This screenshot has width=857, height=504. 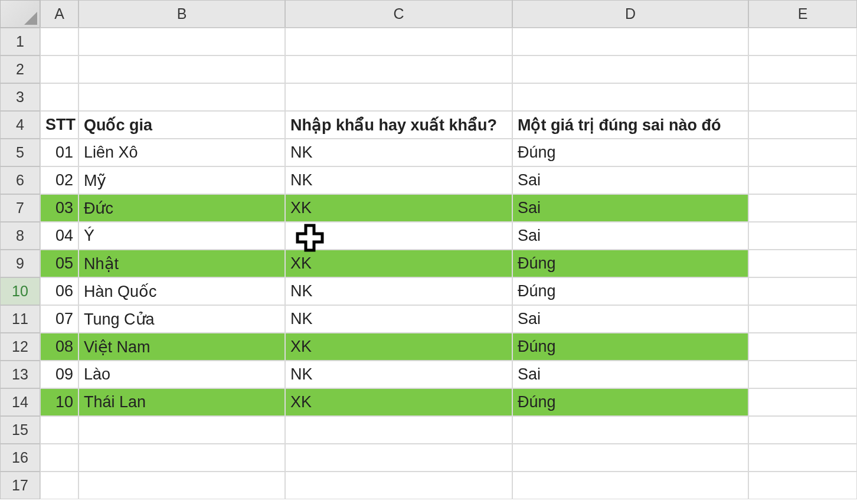 I want to click on cell-B11: Tung Cửa, so click(x=182, y=319).